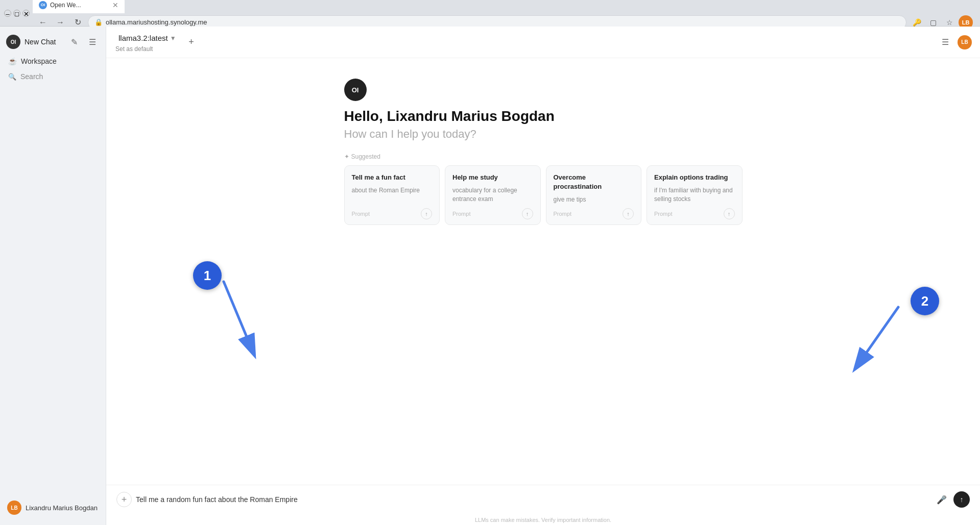 This screenshot has width=980, height=525. Describe the element at coordinates (490, 13) in the screenshot. I see `browser-chrome: – □ ✕ OI Open We... ✕ ← → ↻ 🔒 ollama.mar…` at that location.